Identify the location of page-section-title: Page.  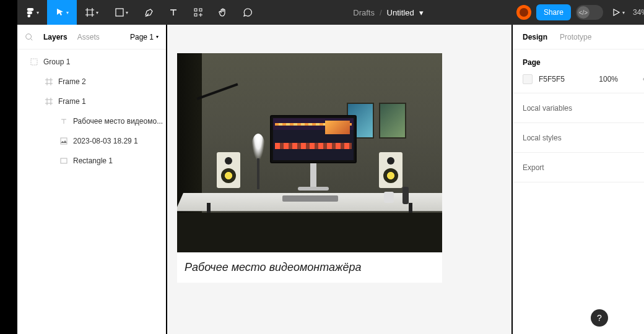
(583, 62).